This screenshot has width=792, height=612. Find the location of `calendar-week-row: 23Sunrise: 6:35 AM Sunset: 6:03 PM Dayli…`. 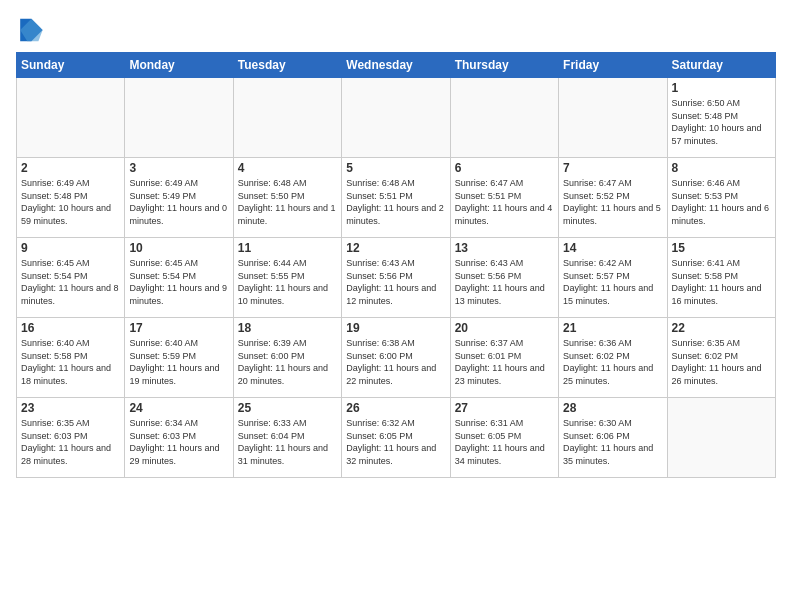

calendar-week-row: 23Sunrise: 6:35 AM Sunset: 6:03 PM Dayli… is located at coordinates (396, 438).